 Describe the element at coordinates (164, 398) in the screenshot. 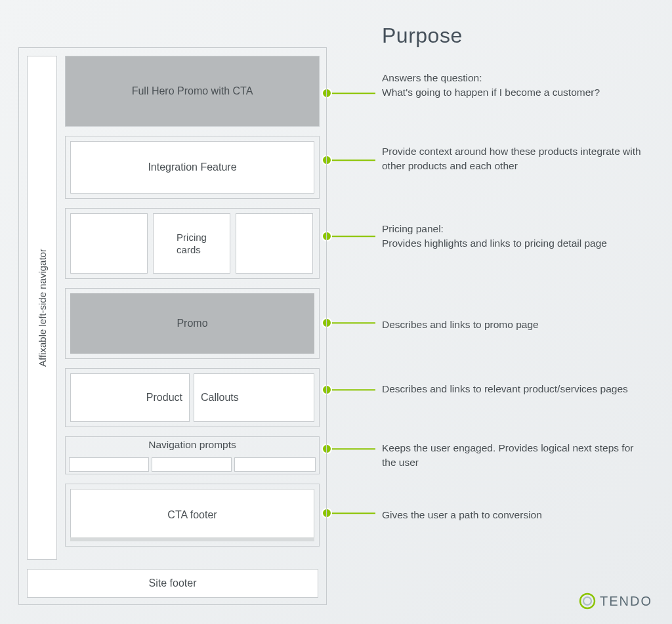

I see `product-left-label: Product` at that location.